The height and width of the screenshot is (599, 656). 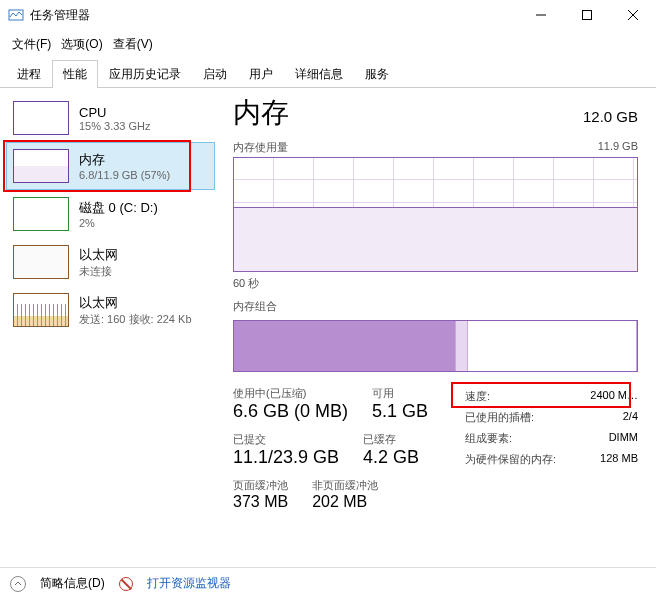 What do you see at coordinates (115, 126) in the screenshot?
I see `sidebar-sub: 15% 3.33 GHz` at bounding box center [115, 126].